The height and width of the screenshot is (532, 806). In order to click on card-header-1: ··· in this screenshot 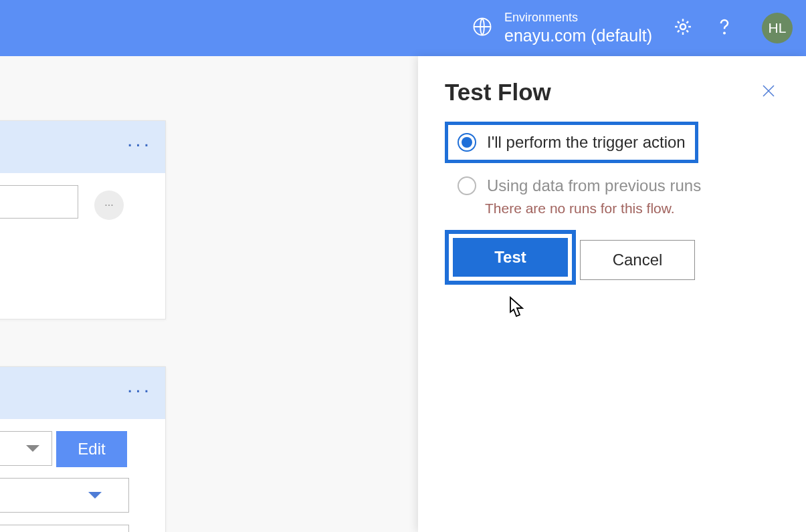, I will do `click(83, 147)`.